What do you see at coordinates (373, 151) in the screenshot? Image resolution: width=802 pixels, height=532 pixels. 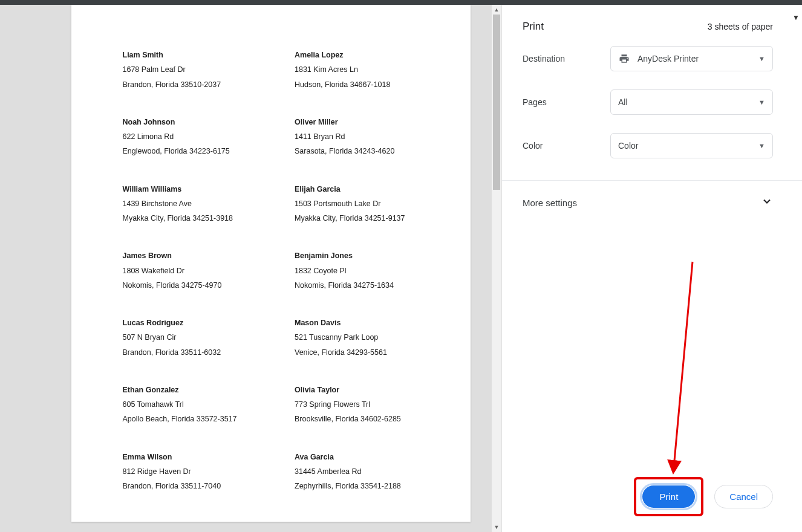 I see `entry-city: Sarasota, Florida 34243-4620` at bounding box center [373, 151].